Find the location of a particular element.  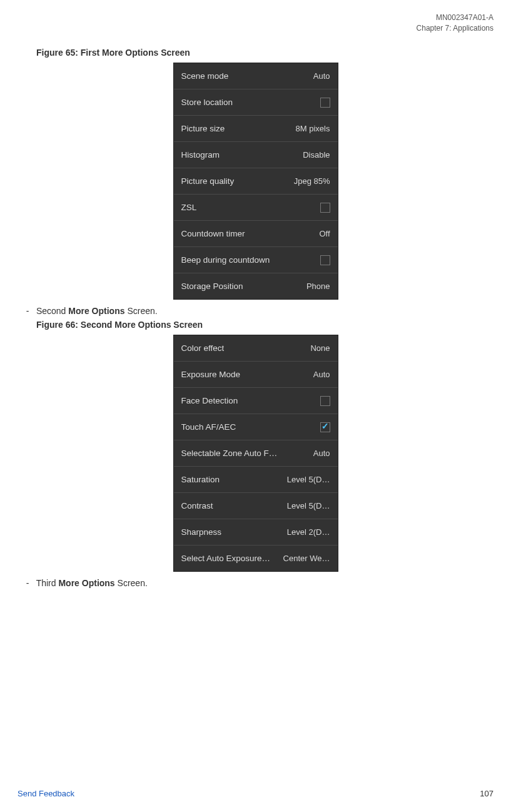

settings-row-label: Color effect is located at coordinates (203, 348).